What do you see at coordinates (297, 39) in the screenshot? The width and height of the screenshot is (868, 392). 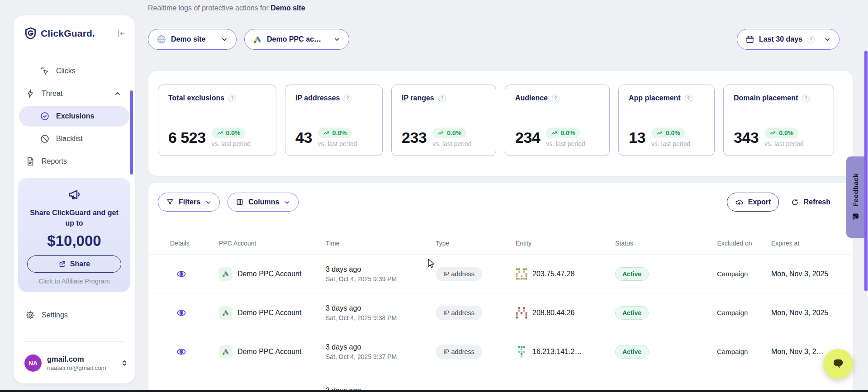 I see `ppc-account-selector-dropdown: Demo PPC ac…` at bounding box center [297, 39].